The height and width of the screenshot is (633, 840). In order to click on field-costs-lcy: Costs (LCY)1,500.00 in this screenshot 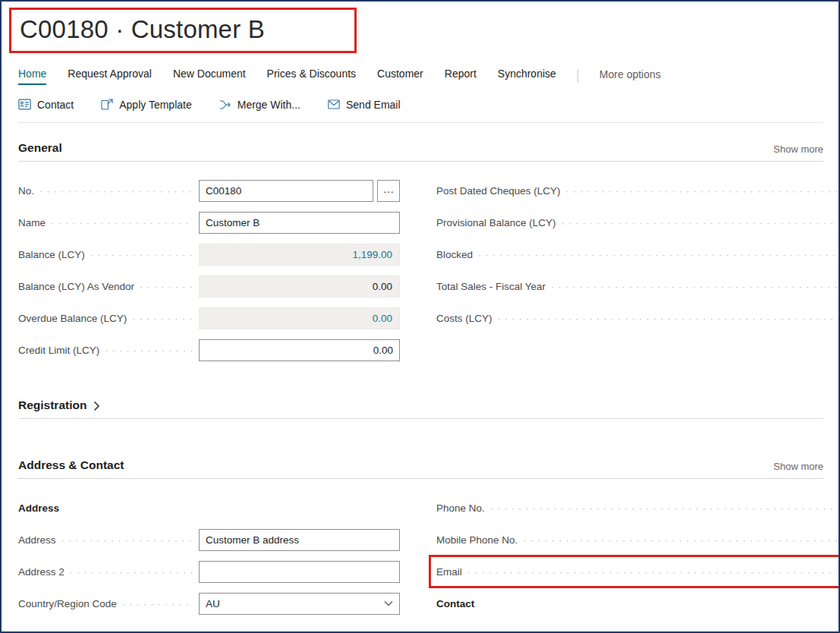, I will do `click(638, 319)`.